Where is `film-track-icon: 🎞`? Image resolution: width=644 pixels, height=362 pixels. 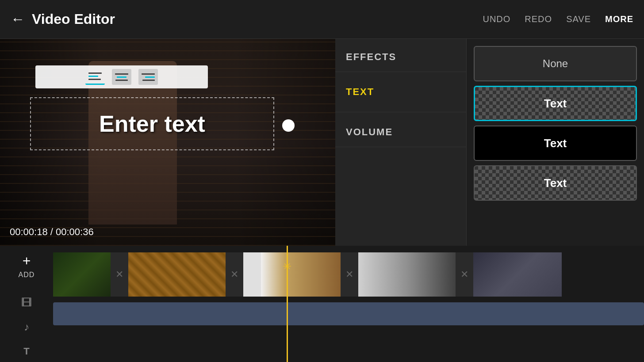
film-track-icon: 🎞 is located at coordinates (27, 303).